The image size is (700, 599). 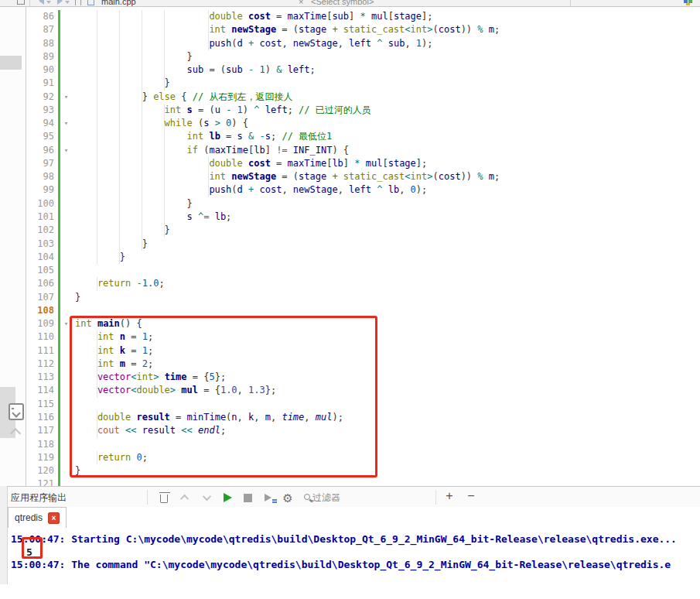 What do you see at coordinates (364, 458) in the screenshot?
I see `code-line: 119return 0;` at bounding box center [364, 458].